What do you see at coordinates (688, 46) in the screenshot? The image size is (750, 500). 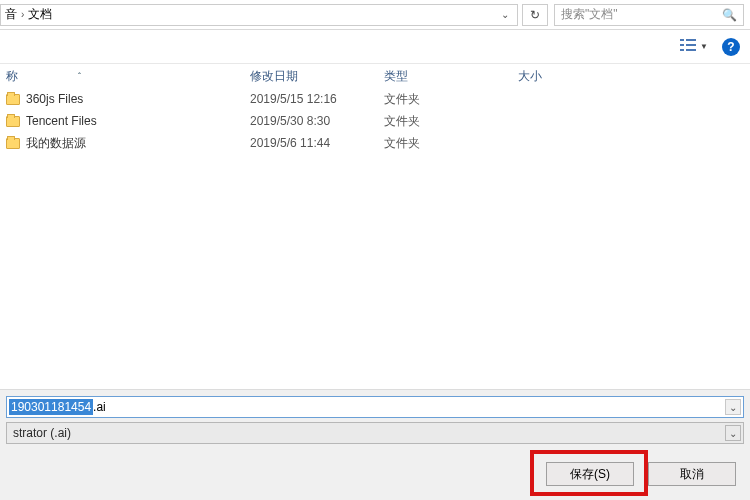 I see `view-list-icon` at bounding box center [688, 46].